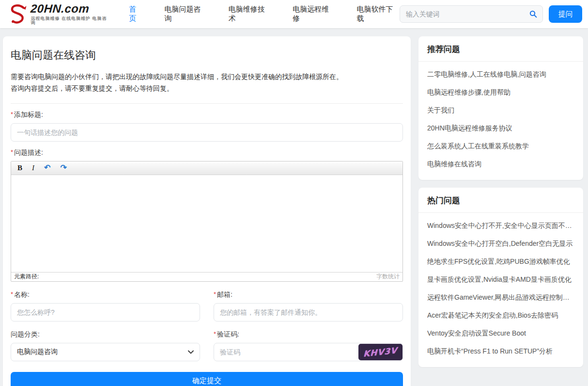  Describe the element at coordinates (314, 14) in the screenshot. I see `nav-item-remote-repair: 电脑远程维修` at that location.